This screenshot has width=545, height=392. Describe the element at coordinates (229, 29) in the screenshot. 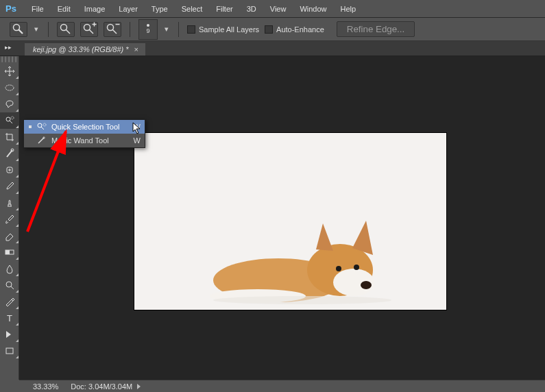

I see `sample-all-layers-label: Sample All Layers` at that location.